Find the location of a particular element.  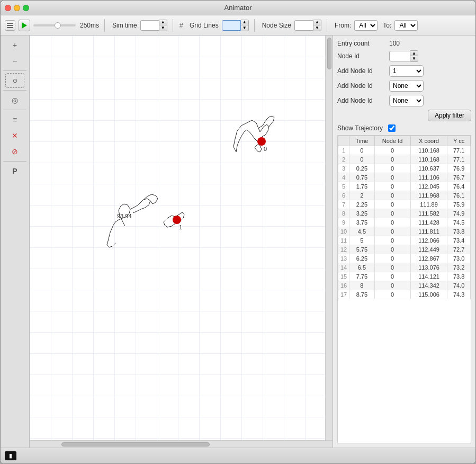

sim-time-field: 0 is located at coordinates (150, 25).